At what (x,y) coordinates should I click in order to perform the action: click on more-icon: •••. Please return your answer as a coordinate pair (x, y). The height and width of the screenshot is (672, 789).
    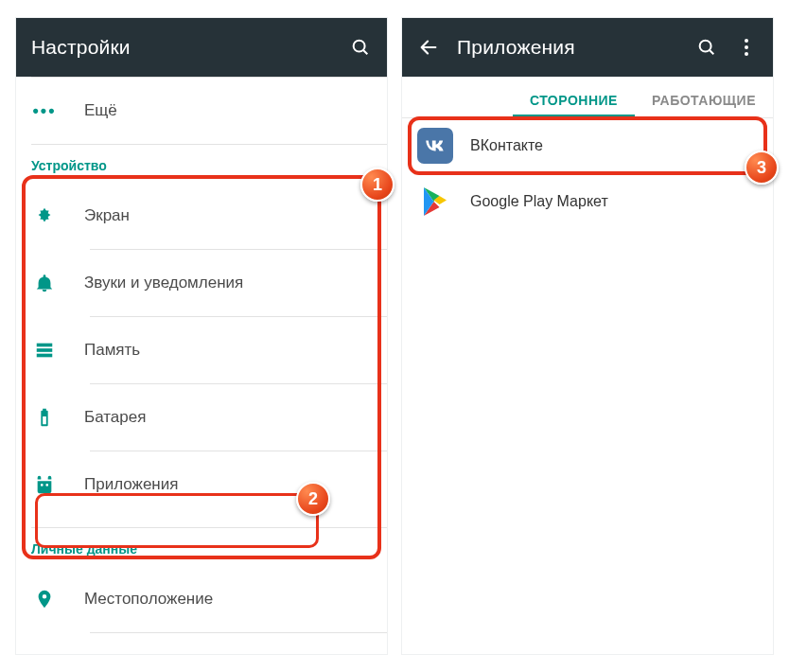
    Looking at the image, I should click on (44, 111).